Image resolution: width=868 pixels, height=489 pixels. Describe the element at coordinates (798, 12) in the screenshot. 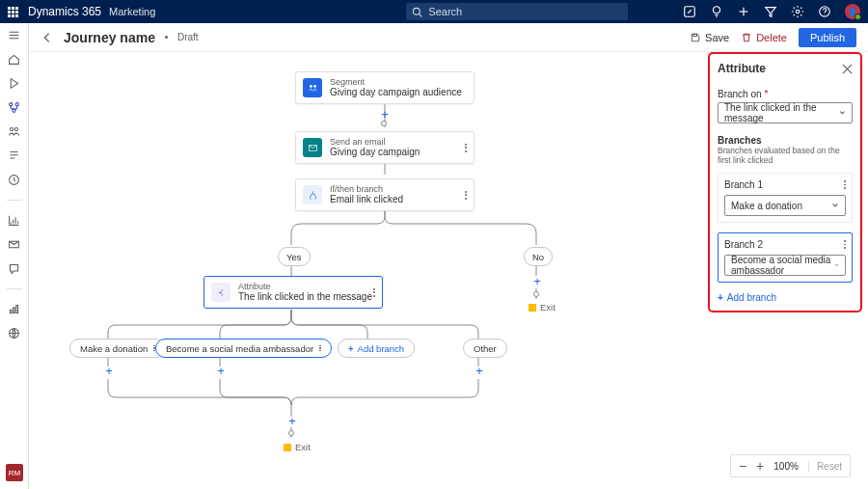

I see `settings-icon` at that location.